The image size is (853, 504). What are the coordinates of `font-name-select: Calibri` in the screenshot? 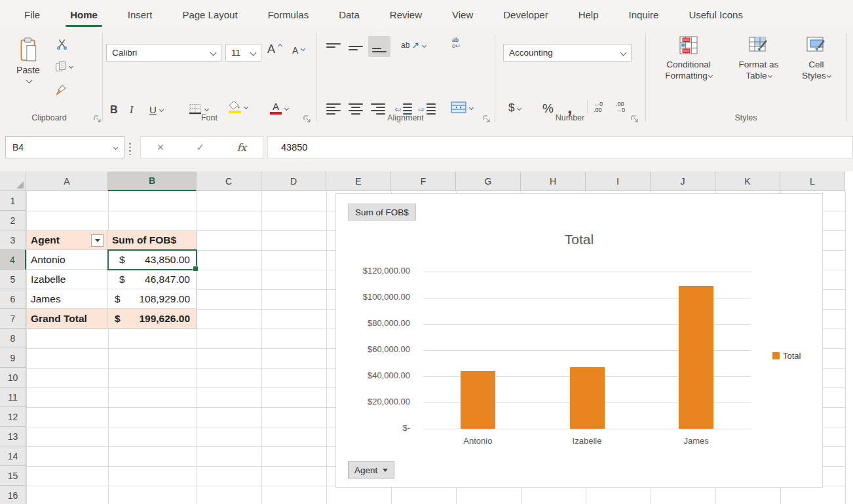 It's located at (164, 52).